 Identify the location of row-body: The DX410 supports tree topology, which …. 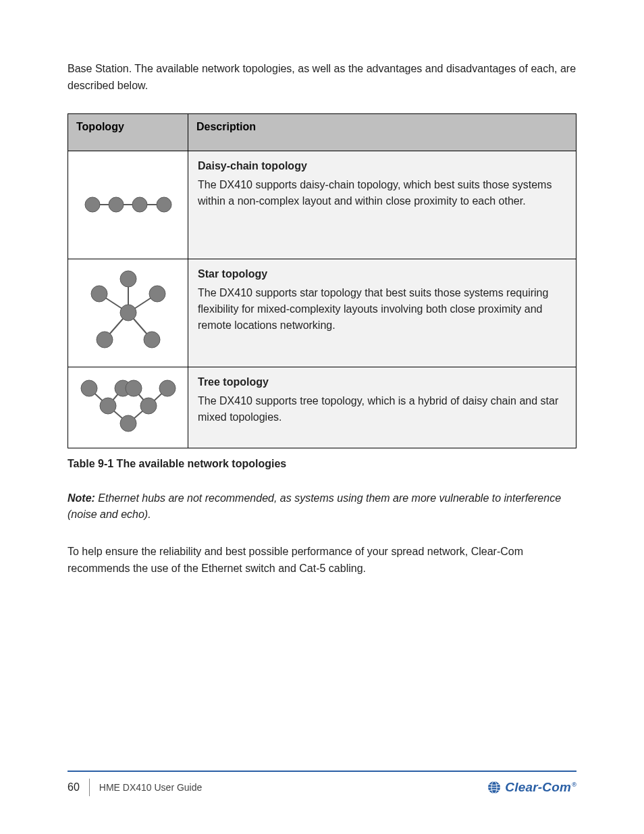
(382, 409).